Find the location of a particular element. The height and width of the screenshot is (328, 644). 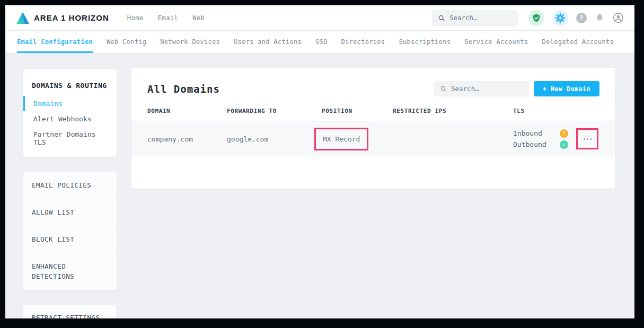

policies-card: EMAIL POLICIES ALLOW LIST BLOCK LIST ENH… is located at coordinates (70, 231).